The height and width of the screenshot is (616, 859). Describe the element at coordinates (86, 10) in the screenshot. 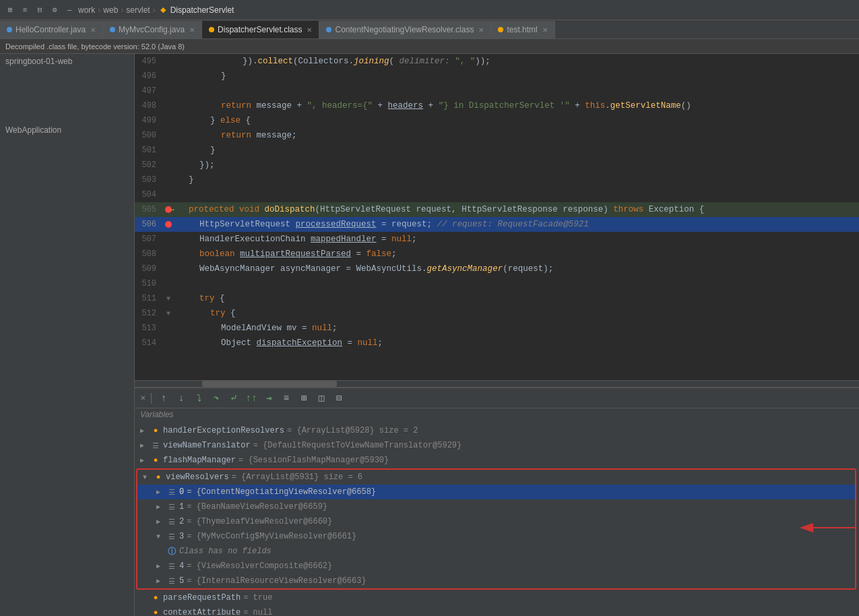

I see `breadcrumb-work: work` at that location.